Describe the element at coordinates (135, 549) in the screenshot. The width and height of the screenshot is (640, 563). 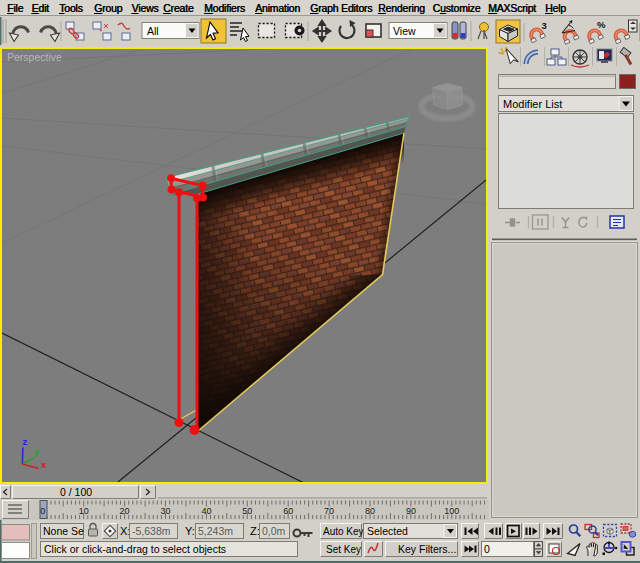
I see `svg-text:Click or click-and-drag to sel: Click or click-and-drag to select object…` at that location.